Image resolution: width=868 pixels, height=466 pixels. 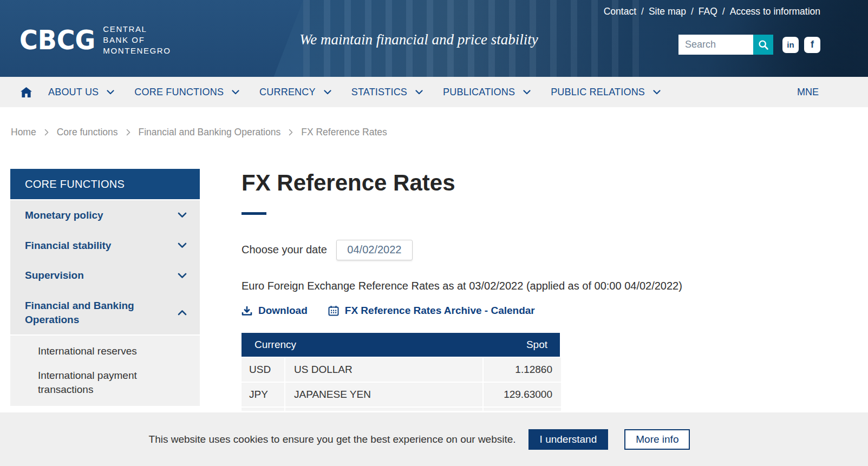 I want to click on search-input, so click(x=716, y=44).